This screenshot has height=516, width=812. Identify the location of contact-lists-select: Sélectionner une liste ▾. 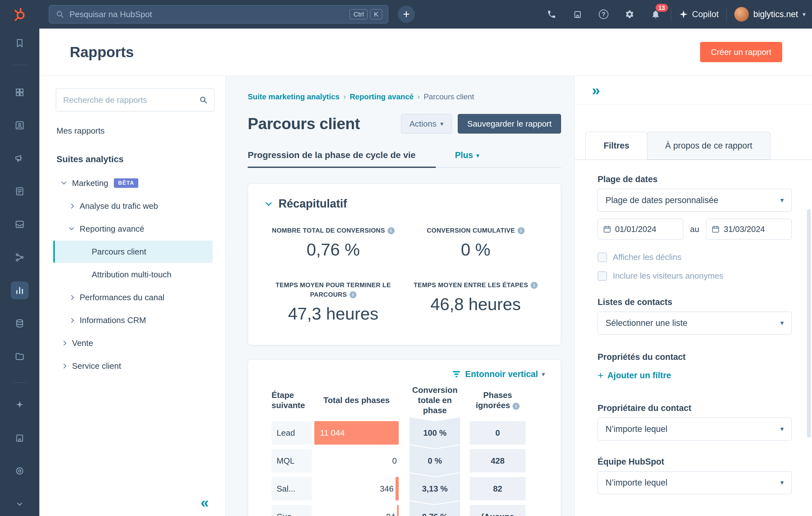
(695, 323).